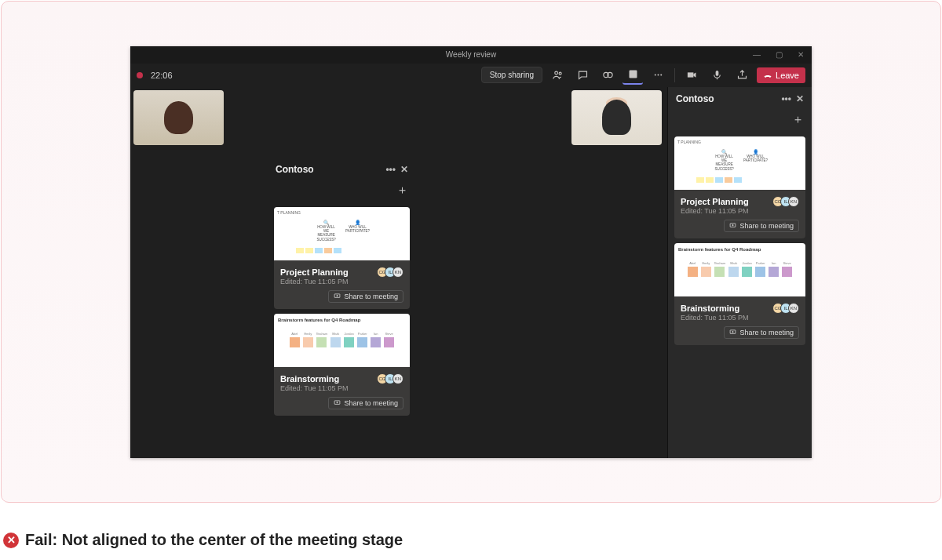 This screenshot has height=560, width=942. I want to click on sidepanel-close-icon: ✕, so click(800, 99).